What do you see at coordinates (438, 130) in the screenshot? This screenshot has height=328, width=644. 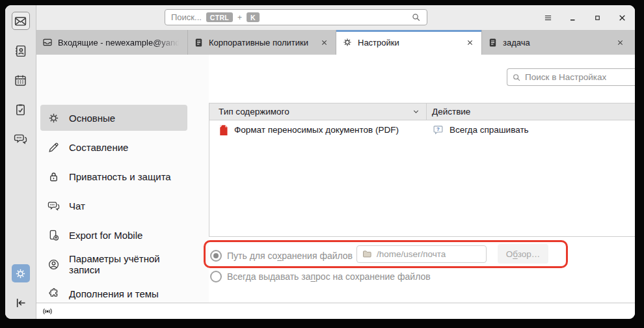 I see `question-bubble-icon` at bounding box center [438, 130].